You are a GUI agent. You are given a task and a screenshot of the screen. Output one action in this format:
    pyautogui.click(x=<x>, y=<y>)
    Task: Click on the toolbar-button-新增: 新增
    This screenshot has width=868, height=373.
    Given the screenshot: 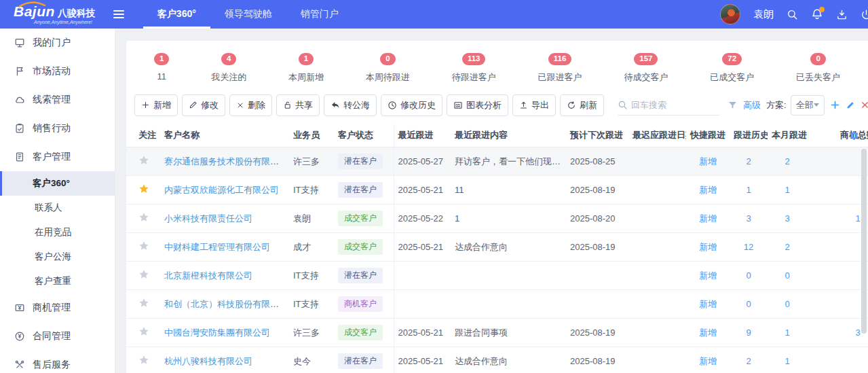 What is the action you would take?
    pyautogui.click(x=156, y=105)
    